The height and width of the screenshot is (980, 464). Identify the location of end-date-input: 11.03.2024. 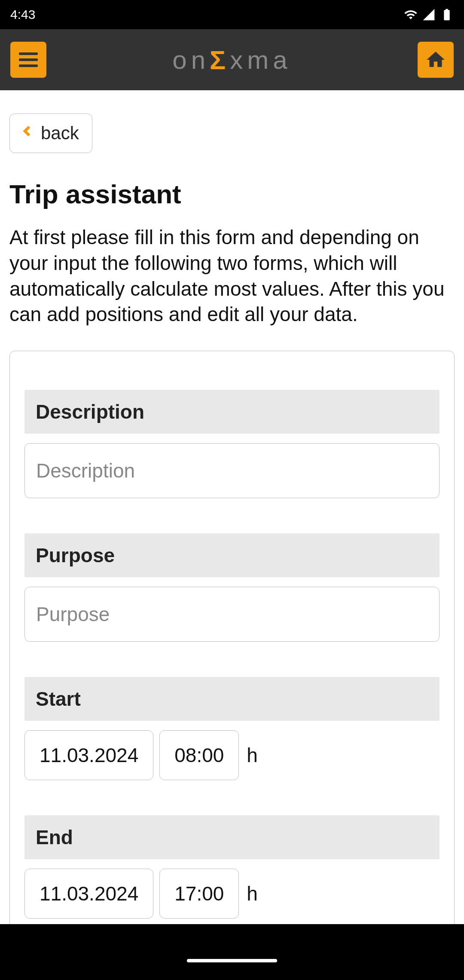
(89, 894).